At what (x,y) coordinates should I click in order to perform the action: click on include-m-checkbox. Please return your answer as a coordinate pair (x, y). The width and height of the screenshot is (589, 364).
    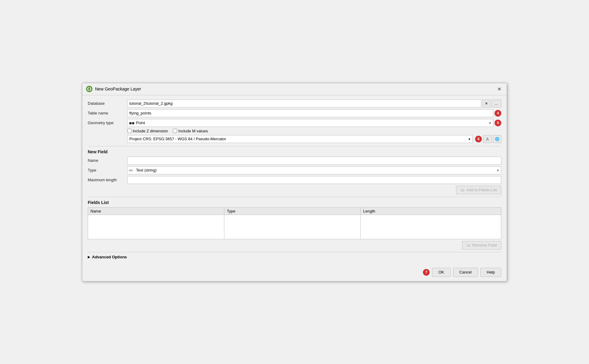
    Looking at the image, I should click on (175, 131).